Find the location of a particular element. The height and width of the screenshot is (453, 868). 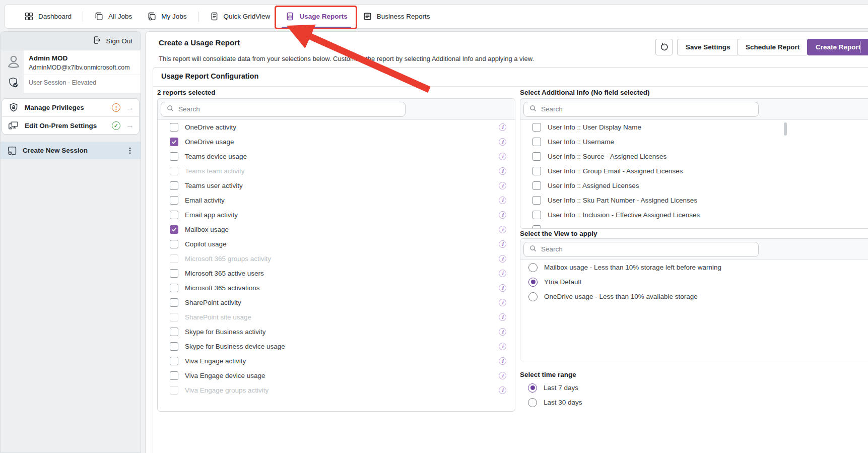

sidebar-item-edit-on-prem-settings: Edit On-Prem Settings✓→ is located at coordinates (71, 125).